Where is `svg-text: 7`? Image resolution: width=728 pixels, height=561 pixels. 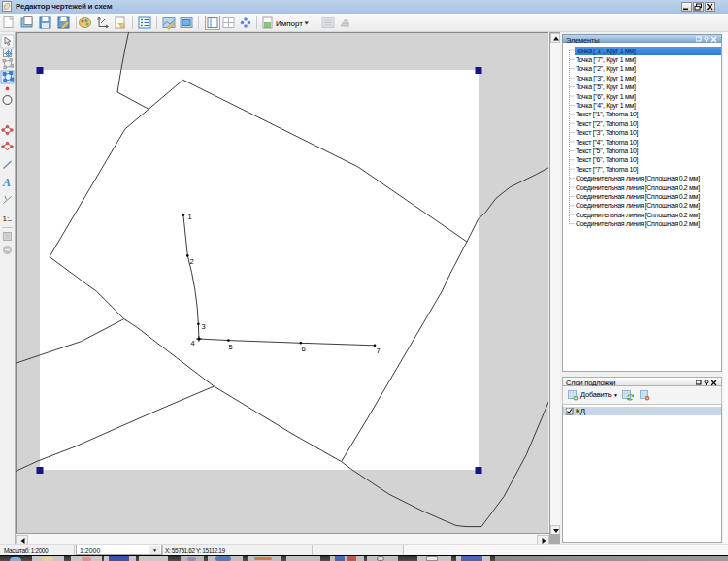 svg-text: 7 is located at coordinates (379, 351).